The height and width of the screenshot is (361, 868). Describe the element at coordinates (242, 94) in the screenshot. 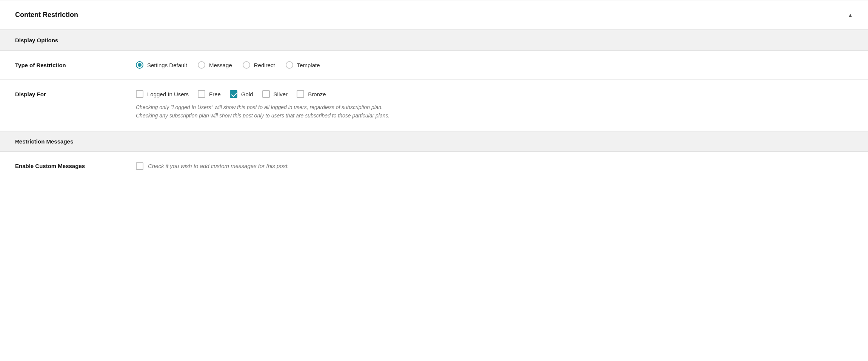

I see `checkbox-gold: Gold` at that location.